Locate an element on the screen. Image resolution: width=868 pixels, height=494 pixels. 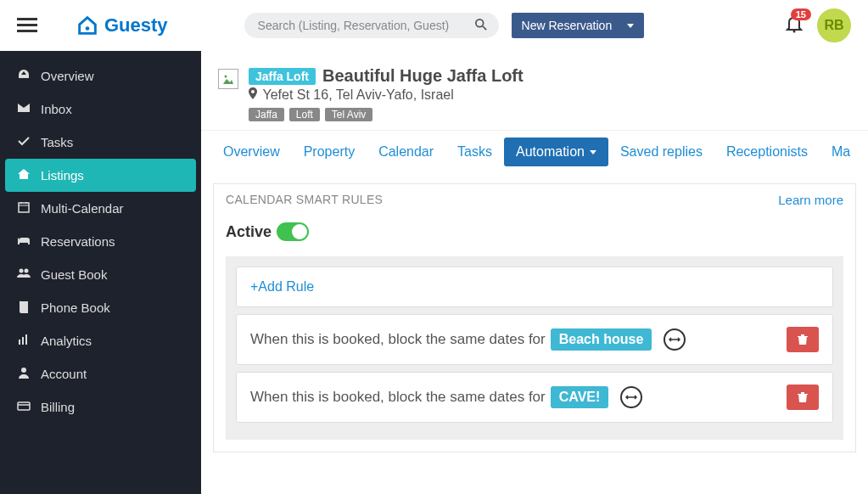
sidebar-item-label: Overview is located at coordinates (68, 76).